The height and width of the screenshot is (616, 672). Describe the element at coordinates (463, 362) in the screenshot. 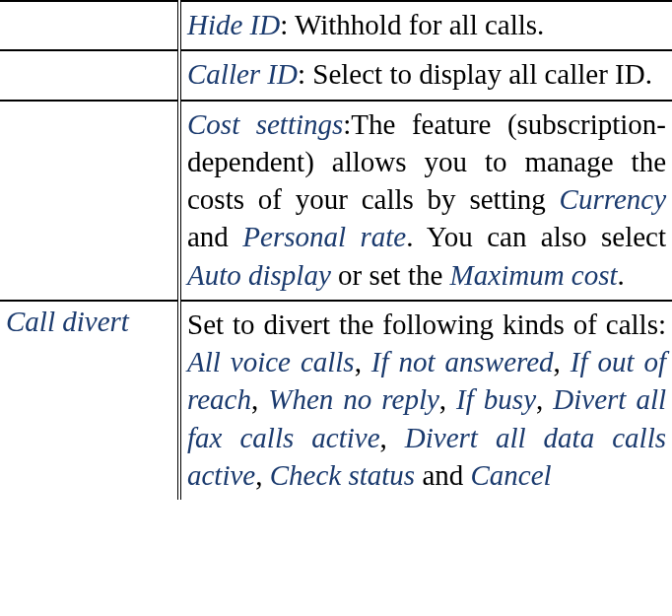

I see `term-if-not-answered: If not answered` at that location.